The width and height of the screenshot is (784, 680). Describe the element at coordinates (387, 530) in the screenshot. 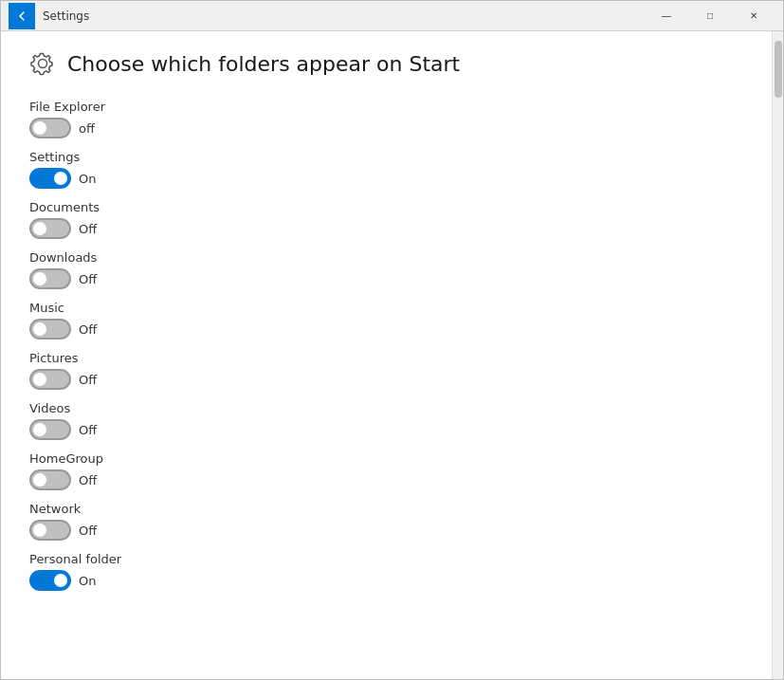

I see `toggle-row-network: Off` at that location.